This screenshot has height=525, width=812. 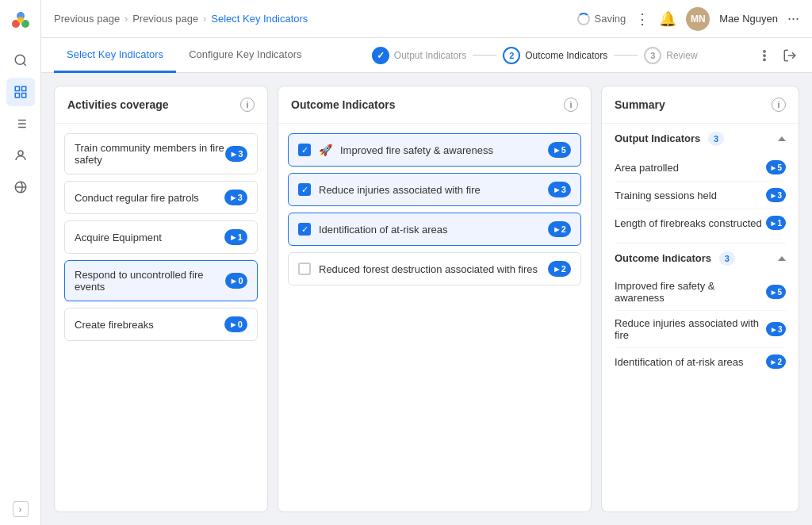 What do you see at coordinates (161, 324) in the screenshot?
I see `activity-item-4: Create firebreaks ►0` at bounding box center [161, 324].